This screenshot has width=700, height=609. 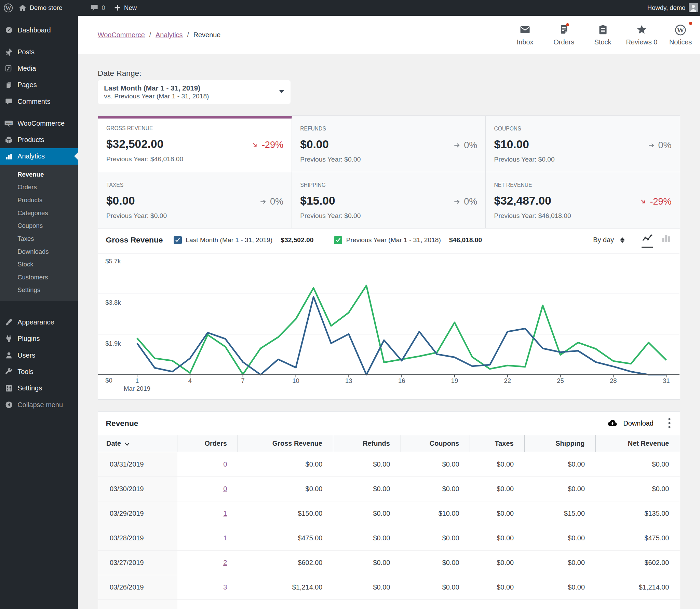 What do you see at coordinates (113, 261) in the screenshot?
I see `svg-text: $5.7k` at bounding box center [113, 261].